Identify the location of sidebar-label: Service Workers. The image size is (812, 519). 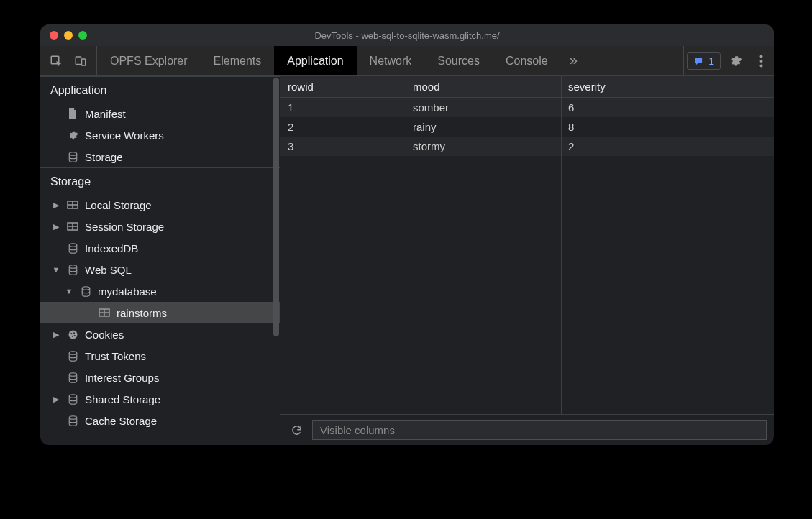
(124, 135).